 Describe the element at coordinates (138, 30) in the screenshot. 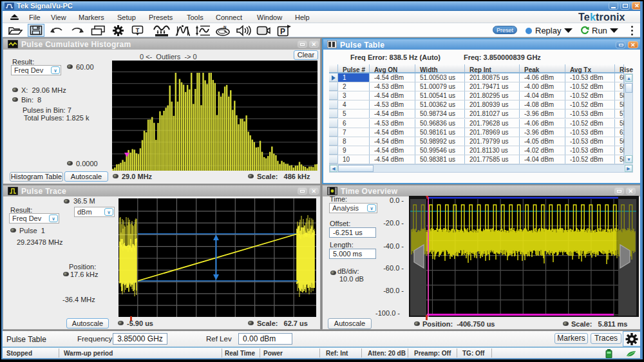

I see `svg-text: T` at that location.